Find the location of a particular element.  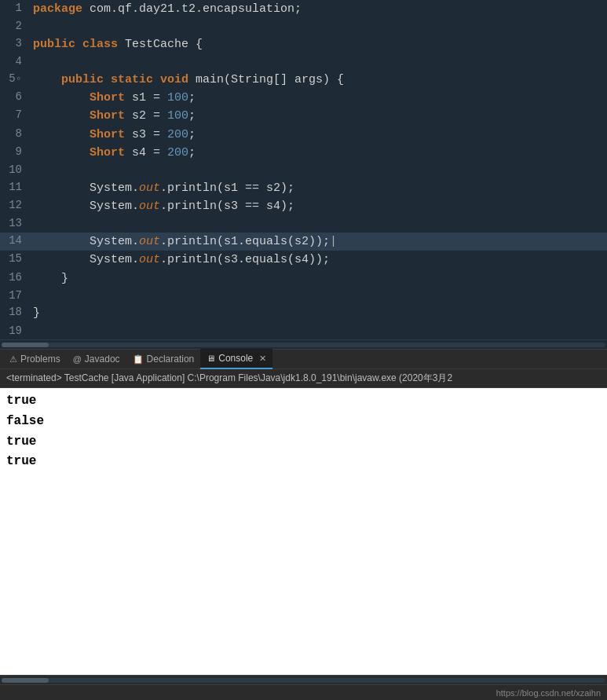

tab-javadoc-label: Javadoc is located at coordinates (102, 359).